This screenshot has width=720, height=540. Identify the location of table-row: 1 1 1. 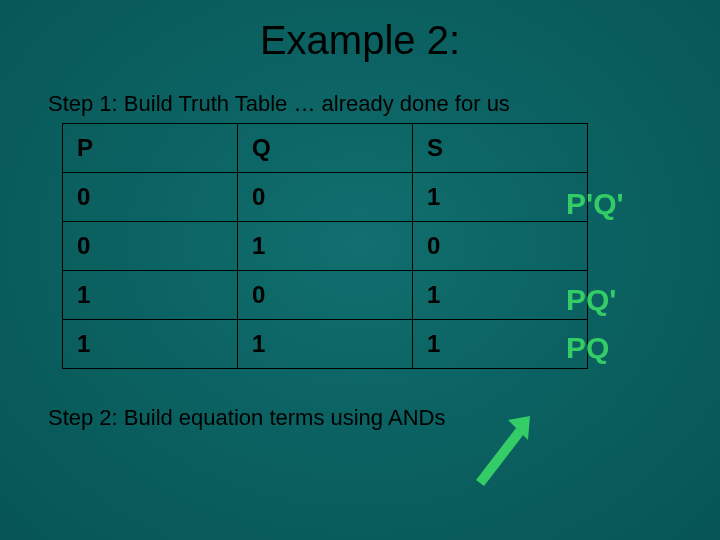
(326, 344).